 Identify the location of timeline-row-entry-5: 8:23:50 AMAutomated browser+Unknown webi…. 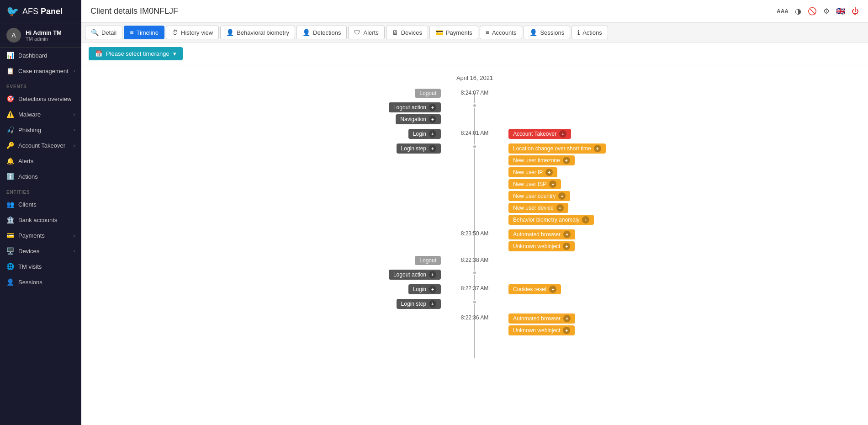
(475, 240).